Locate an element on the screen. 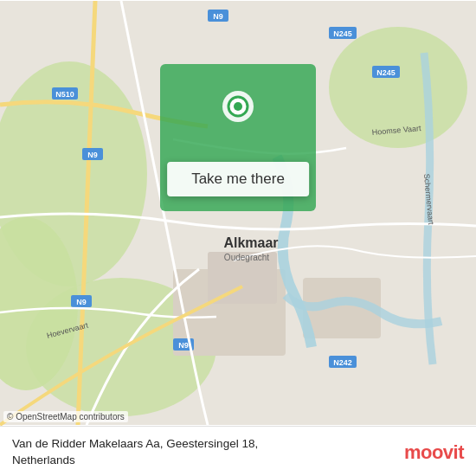 This screenshot has height=476, width=476. map-pin is located at coordinates (238, 113).